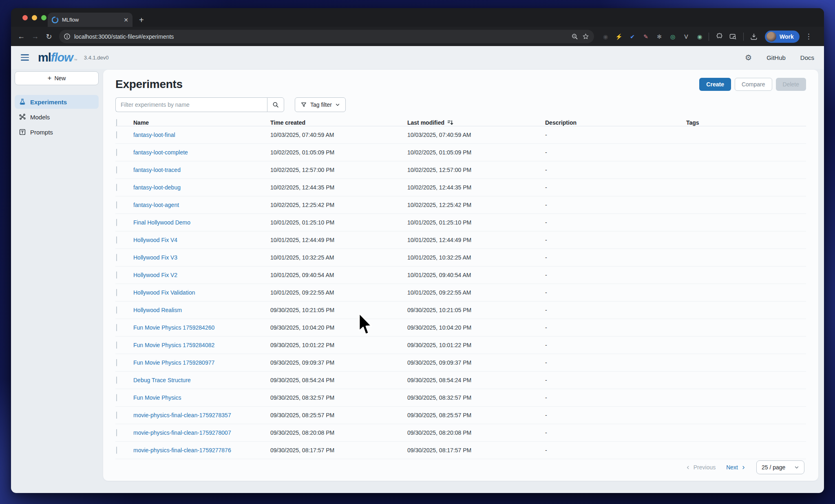  Describe the element at coordinates (782, 37) in the screenshot. I see `browser-profile-button: Work` at that location.